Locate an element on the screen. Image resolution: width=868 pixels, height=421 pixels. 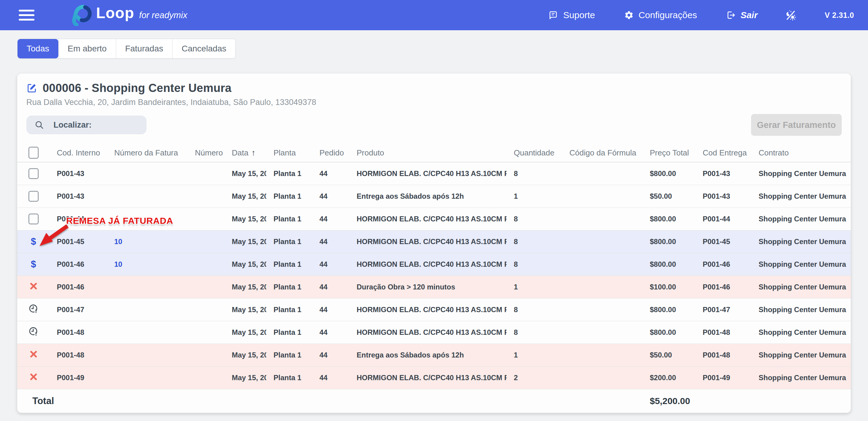
table-row: $P001-4610May 15, 2023Planta 144HORMIGON… is located at coordinates (434, 264).